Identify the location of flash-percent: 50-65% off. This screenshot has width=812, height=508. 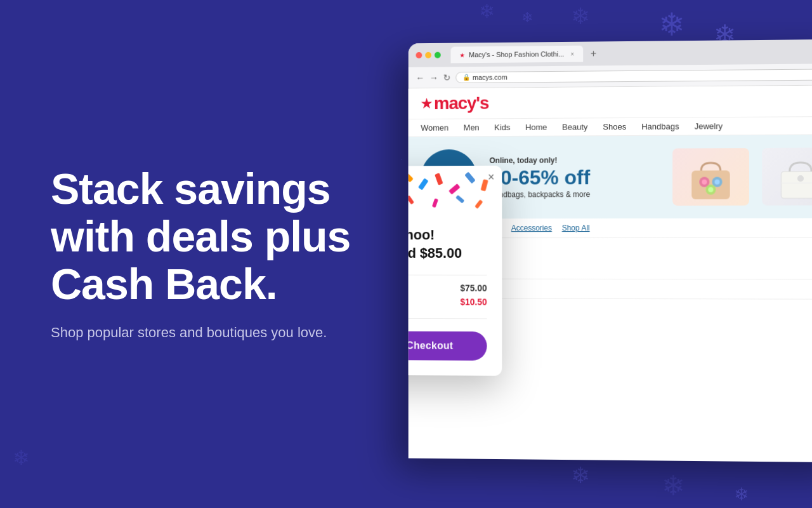
(575, 178).